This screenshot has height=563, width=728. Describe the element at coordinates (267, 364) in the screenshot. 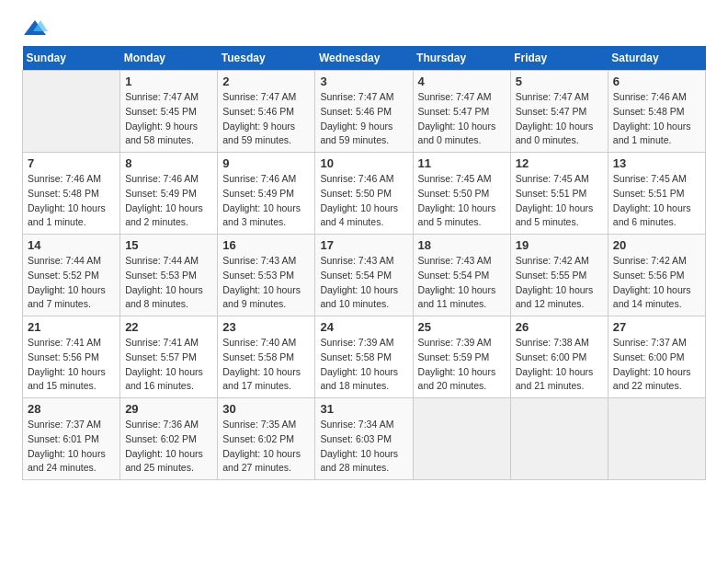

I see `day-info: Sunrise: 7:40 AMSunset: 5:58 PMDaylight:…` at that location.